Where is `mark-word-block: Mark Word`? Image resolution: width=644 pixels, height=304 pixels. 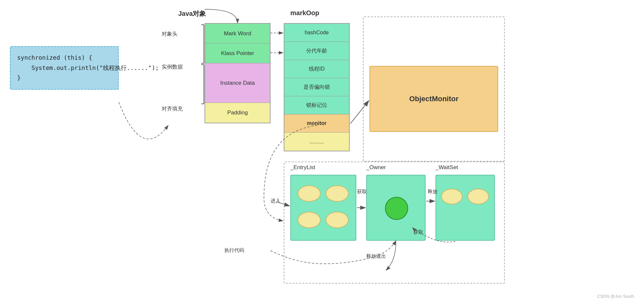 mark-word-block: Mark Word is located at coordinates (238, 34).